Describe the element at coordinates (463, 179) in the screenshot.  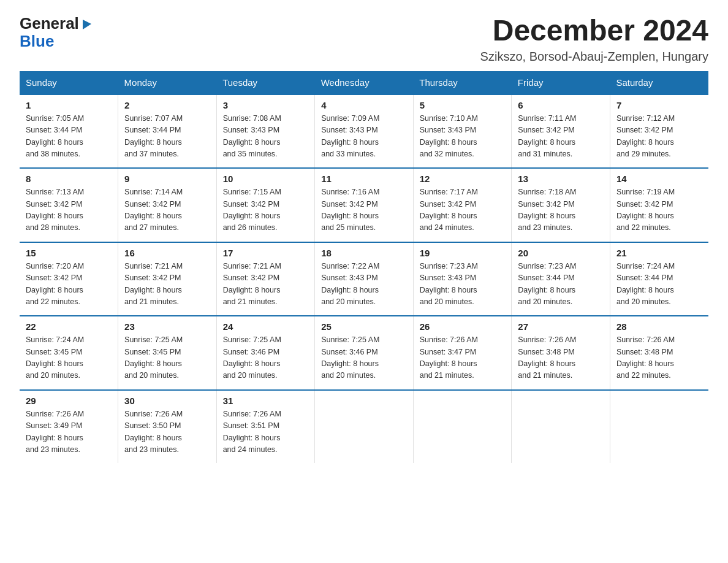
I see `day-number: 12` at that location.